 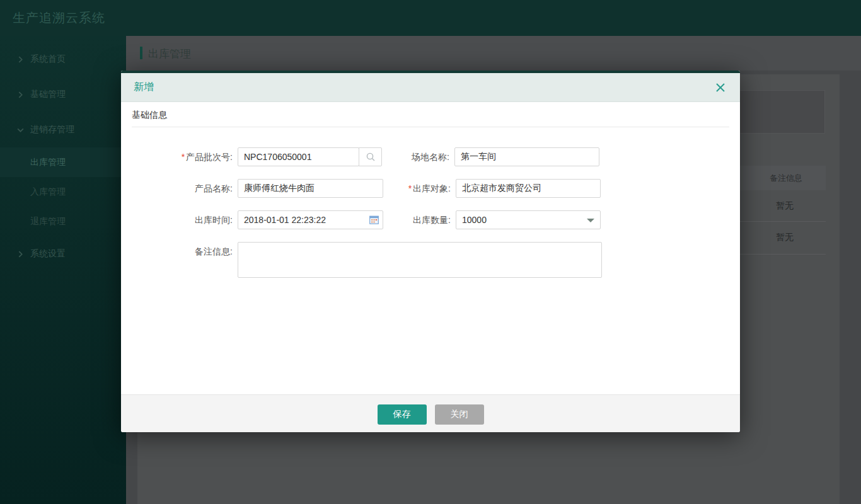 I want to click on site-name-input, so click(x=527, y=157).